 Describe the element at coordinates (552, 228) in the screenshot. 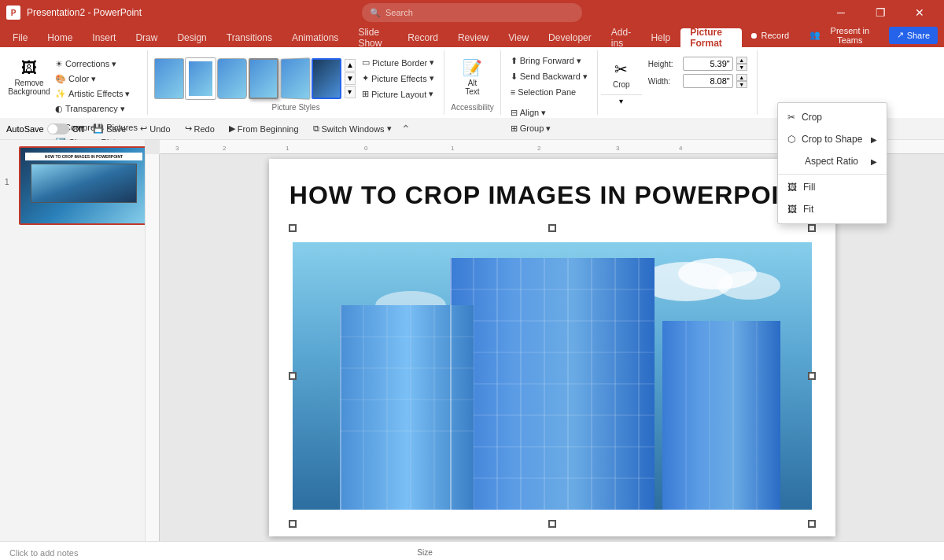

I see `handle-top-middle` at that location.